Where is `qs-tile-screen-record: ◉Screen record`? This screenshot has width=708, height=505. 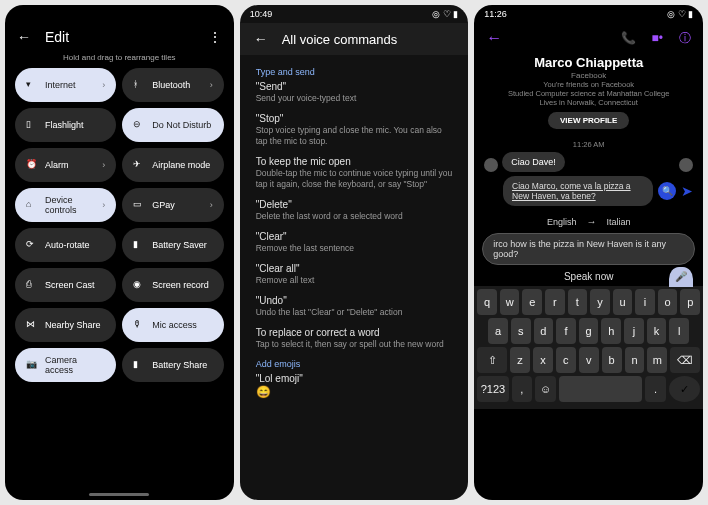
qs-tile-screen-record: ◉Screen record is located at coordinates (172, 285).